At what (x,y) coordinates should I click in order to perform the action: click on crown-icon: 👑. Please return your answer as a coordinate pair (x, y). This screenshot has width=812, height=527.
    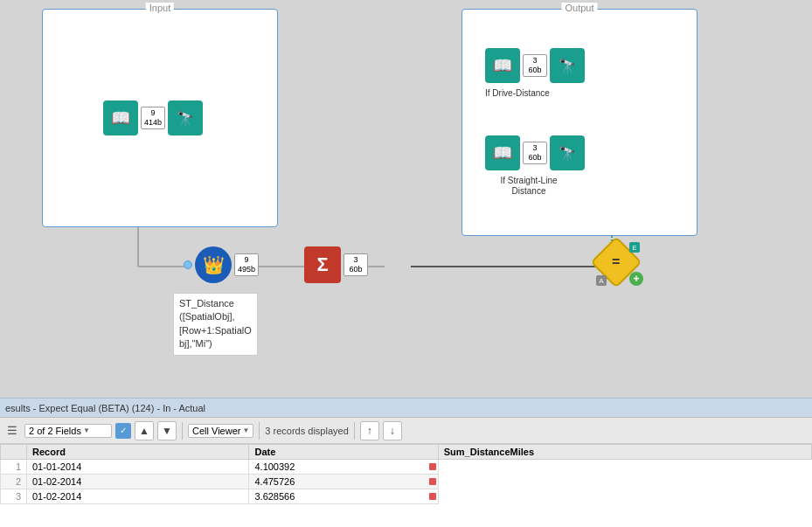
    Looking at the image, I should click on (213, 265).